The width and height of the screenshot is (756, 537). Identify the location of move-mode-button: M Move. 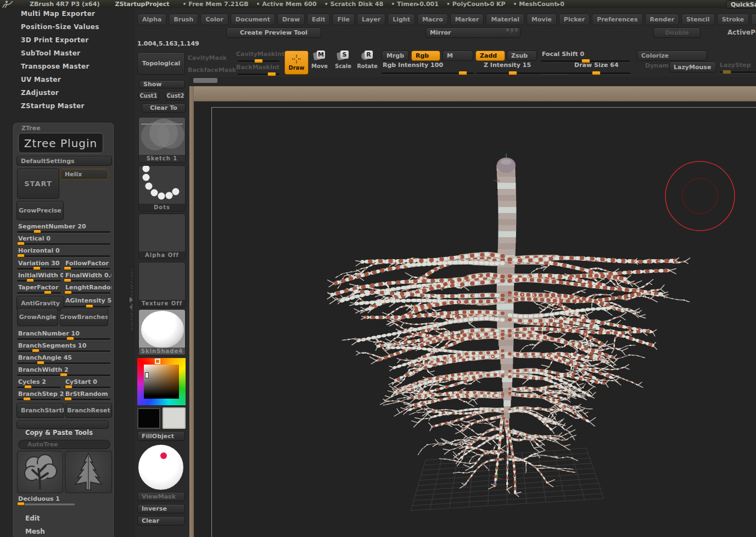
(320, 60).